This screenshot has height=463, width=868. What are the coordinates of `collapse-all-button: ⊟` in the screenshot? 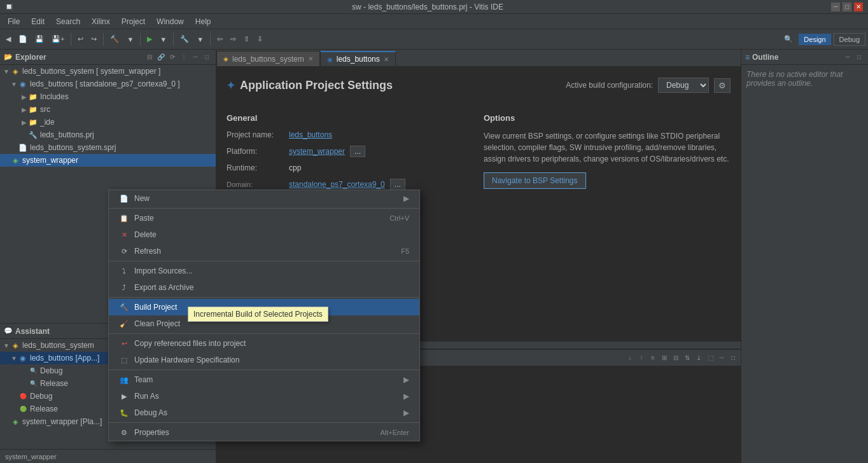 It's located at (150, 57).